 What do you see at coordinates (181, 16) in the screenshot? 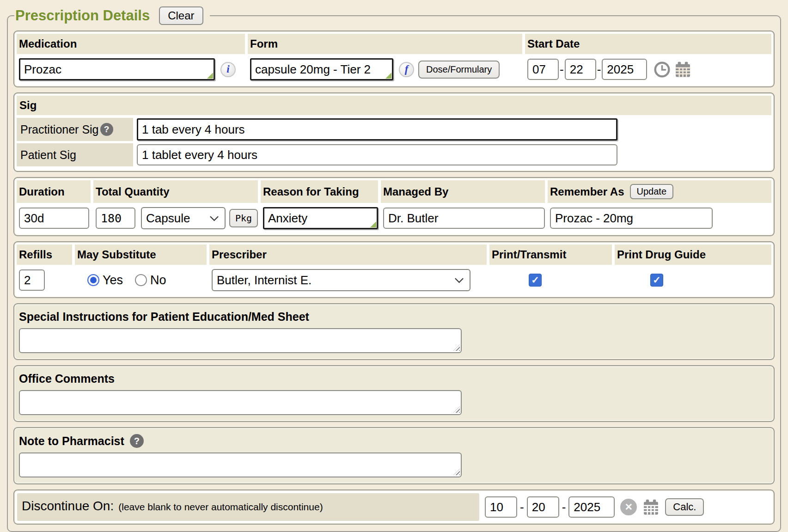
I see `clear-button: Clear` at bounding box center [181, 16].